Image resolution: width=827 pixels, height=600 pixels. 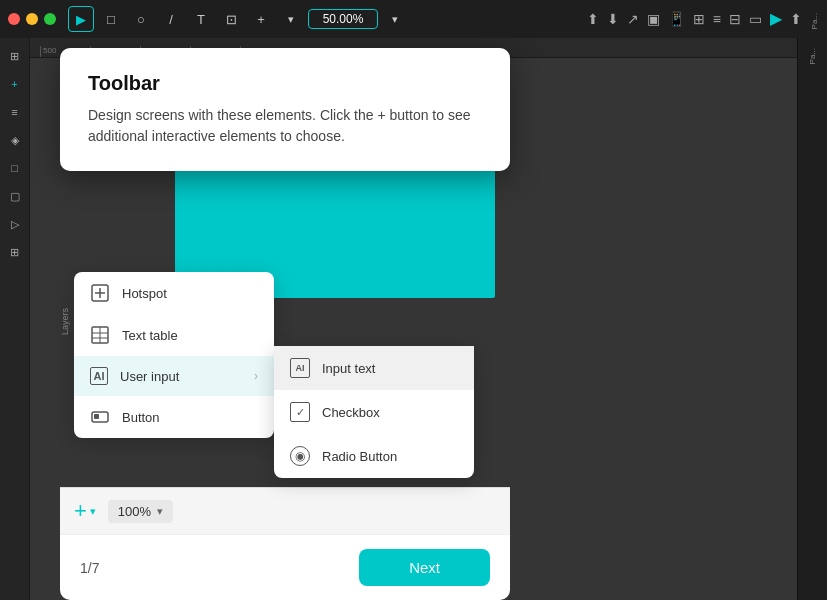 What do you see at coordinates (201, 19) in the screenshot?
I see `text-tool-icon: T` at bounding box center [201, 19].